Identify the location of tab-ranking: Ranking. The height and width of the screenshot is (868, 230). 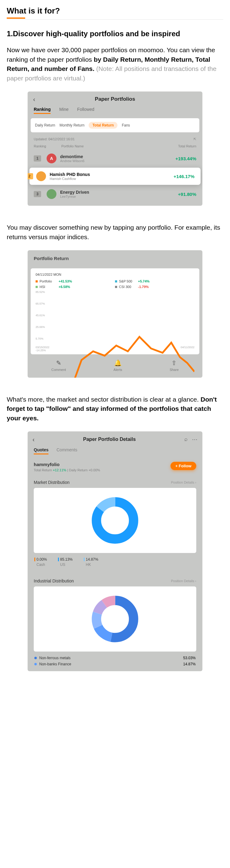
(42, 111).